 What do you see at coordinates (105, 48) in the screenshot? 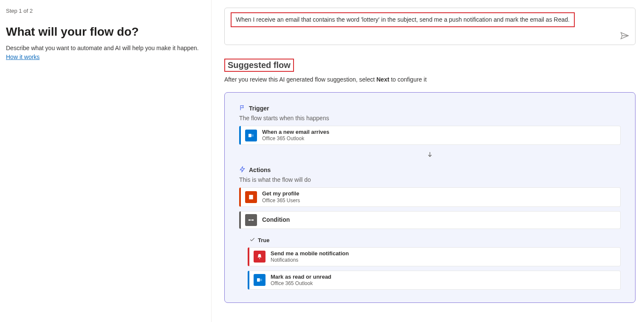
I see `page-description: Describe what you want to automate and A…` at bounding box center [105, 48].